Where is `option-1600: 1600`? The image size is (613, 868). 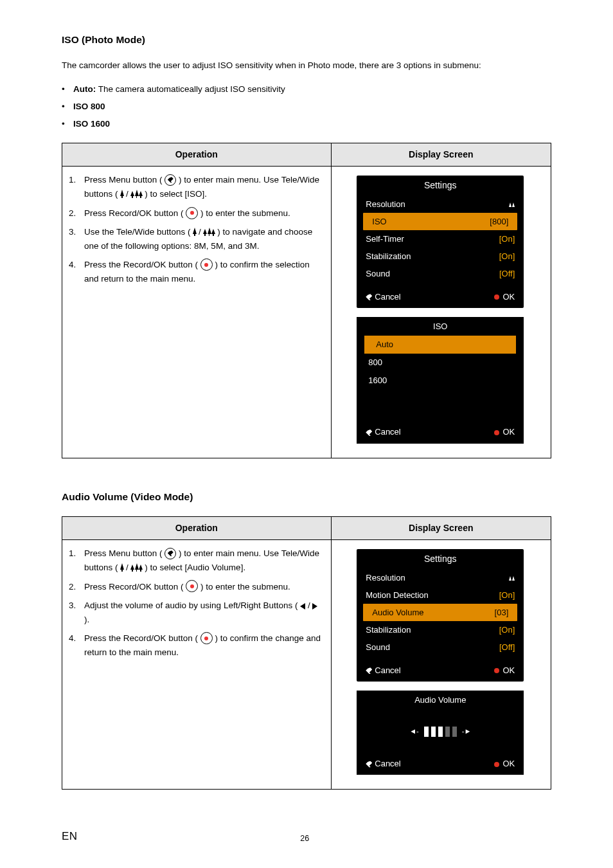 option-1600: 1600 is located at coordinates (440, 381).